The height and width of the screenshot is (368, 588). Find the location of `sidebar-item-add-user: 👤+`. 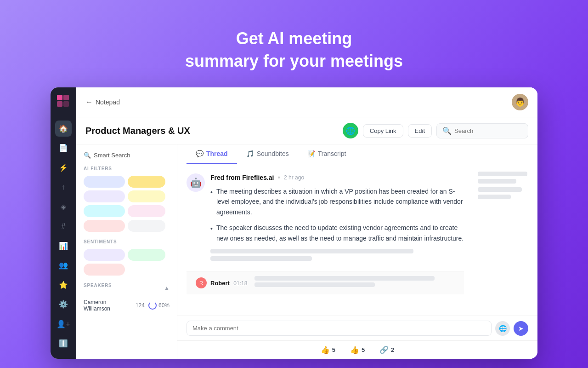

sidebar-item-add-user: 👤+ is located at coordinates (63, 324).